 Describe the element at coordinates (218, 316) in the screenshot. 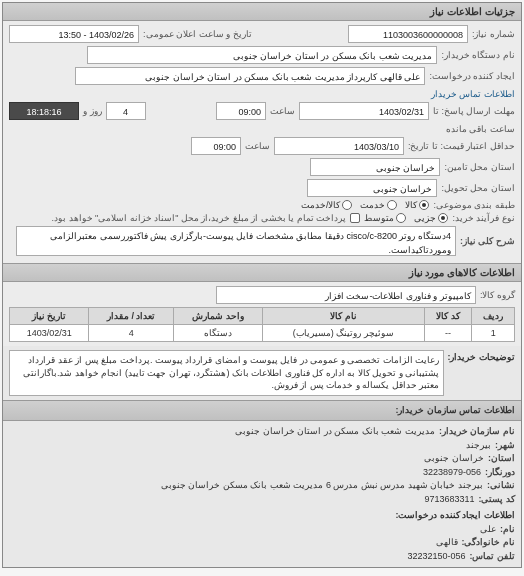

I see `th-unit: واحد شمارش` at that location.